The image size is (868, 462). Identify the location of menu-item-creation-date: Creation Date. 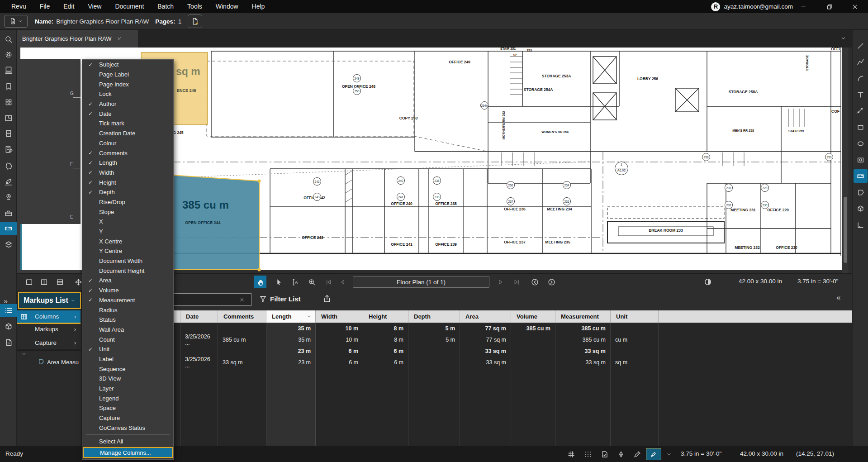
(128, 133).